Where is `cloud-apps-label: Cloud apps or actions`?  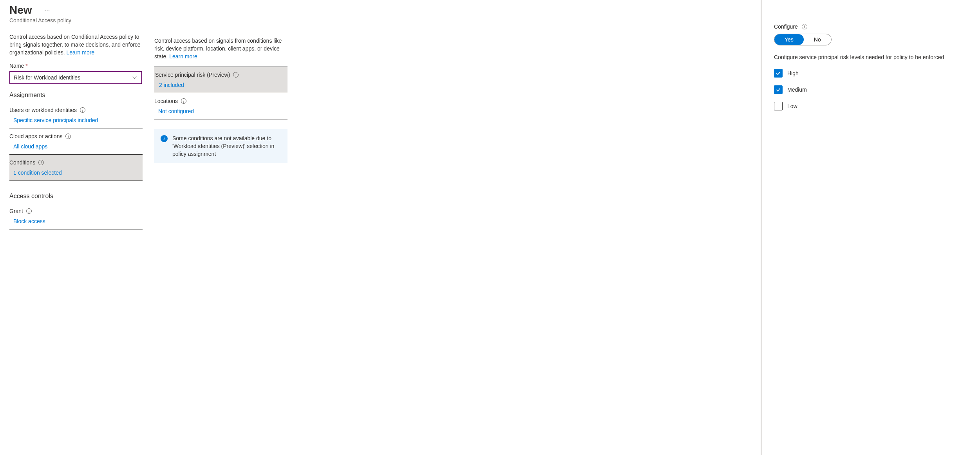
cloud-apps-label: Cloud apps or actions is located at coordinates (36, 136).